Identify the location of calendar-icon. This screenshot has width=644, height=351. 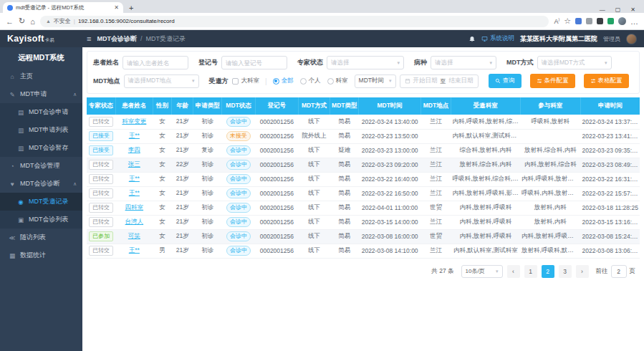
(408, 81).